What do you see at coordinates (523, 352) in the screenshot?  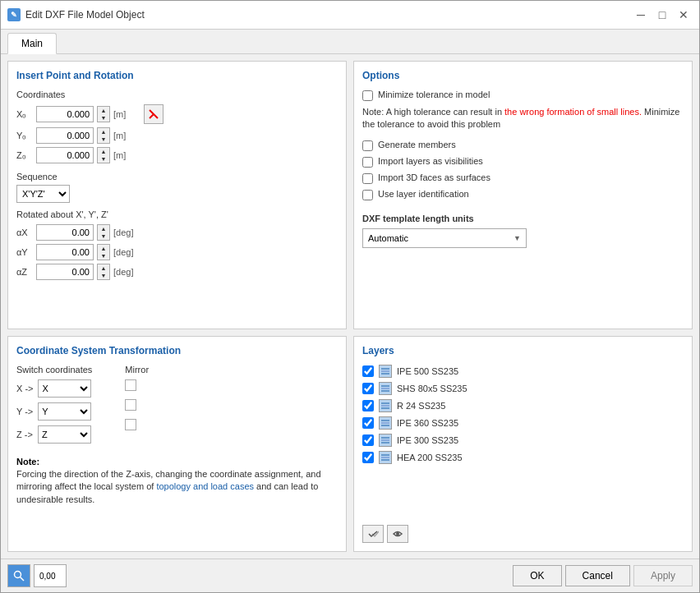 I see `layers-title: Layers` at bounding box center [523, 352].